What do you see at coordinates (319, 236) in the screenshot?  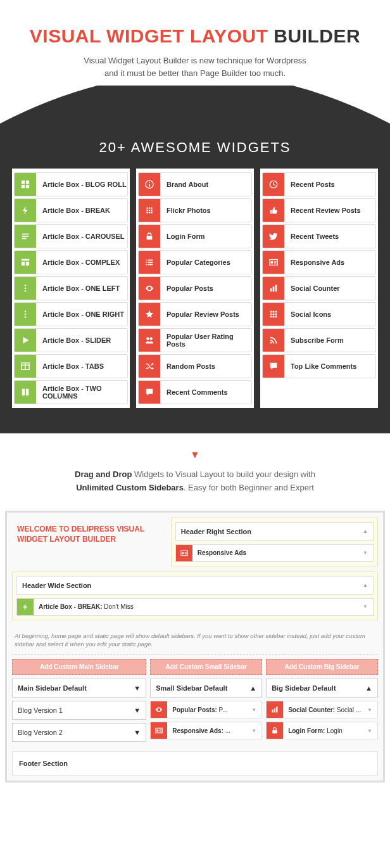 I see `widget-item: Recent Tweets` at bounding box center [319, 236].